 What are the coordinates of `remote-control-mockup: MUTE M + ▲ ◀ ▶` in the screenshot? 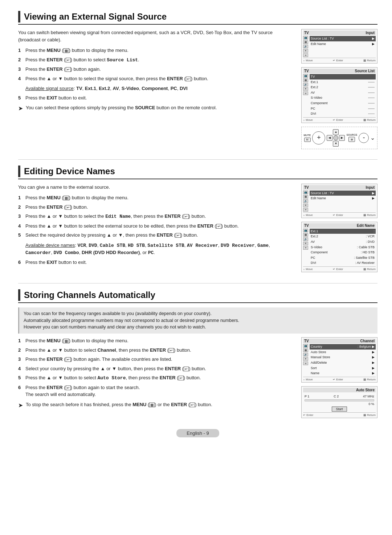 It's located at (339, 138).